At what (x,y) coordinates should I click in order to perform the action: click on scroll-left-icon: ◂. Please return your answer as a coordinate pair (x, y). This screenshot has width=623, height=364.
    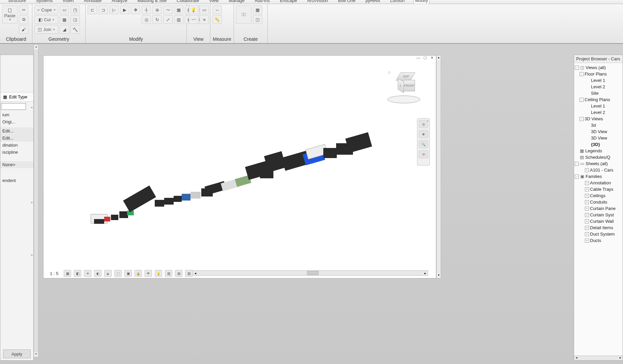
    Looking at the image, I should click on (576, 358).